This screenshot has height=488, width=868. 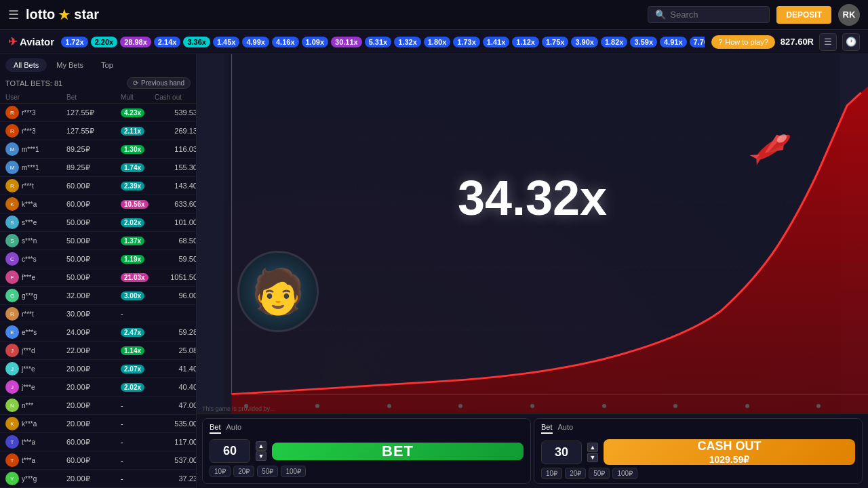 I want to click on user-avatar: J, so click(x=12, y=350).